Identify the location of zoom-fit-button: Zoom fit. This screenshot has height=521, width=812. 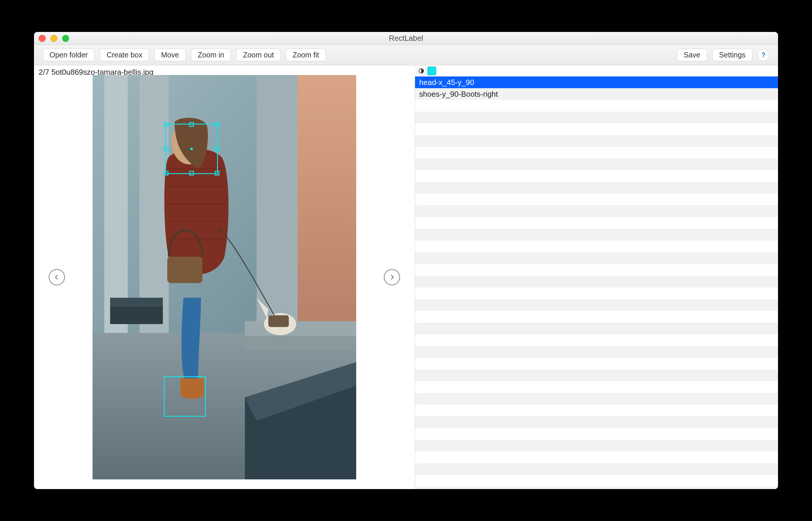
(306, 55).